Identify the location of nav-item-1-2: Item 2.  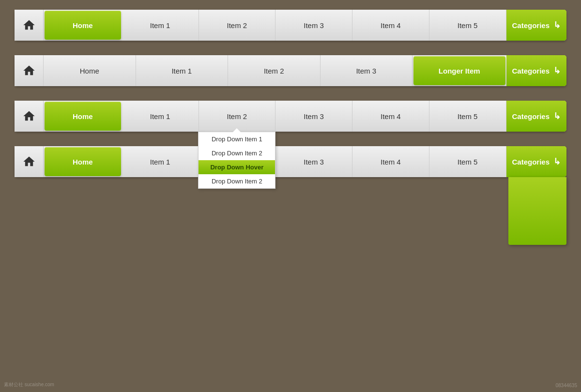
(237, 25).